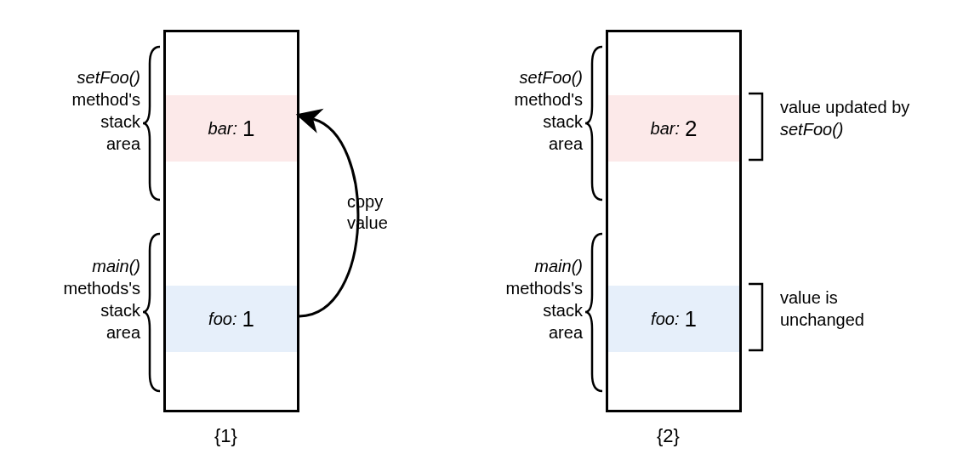 This screenshot has height=471, width=980. Describe the element at coordinates (532, 299) in the screenshot. I see `label-main-2: main() methods's stack area` at that location.